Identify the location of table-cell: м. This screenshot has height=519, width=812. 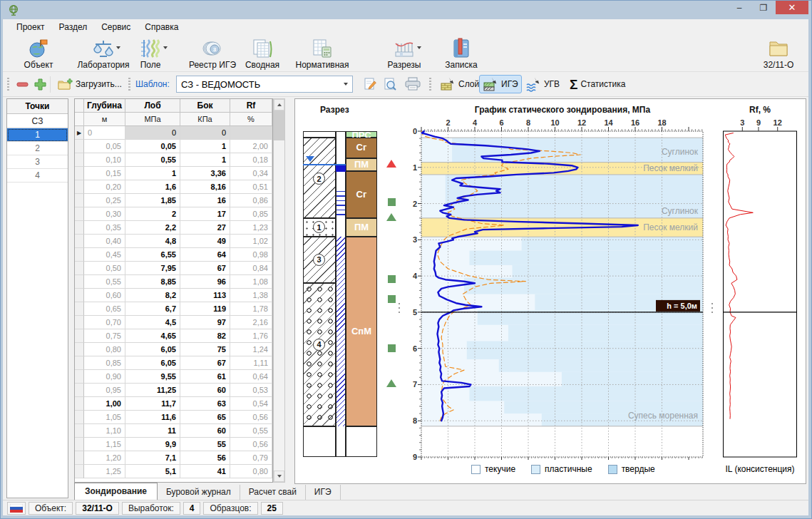
(105, 120).